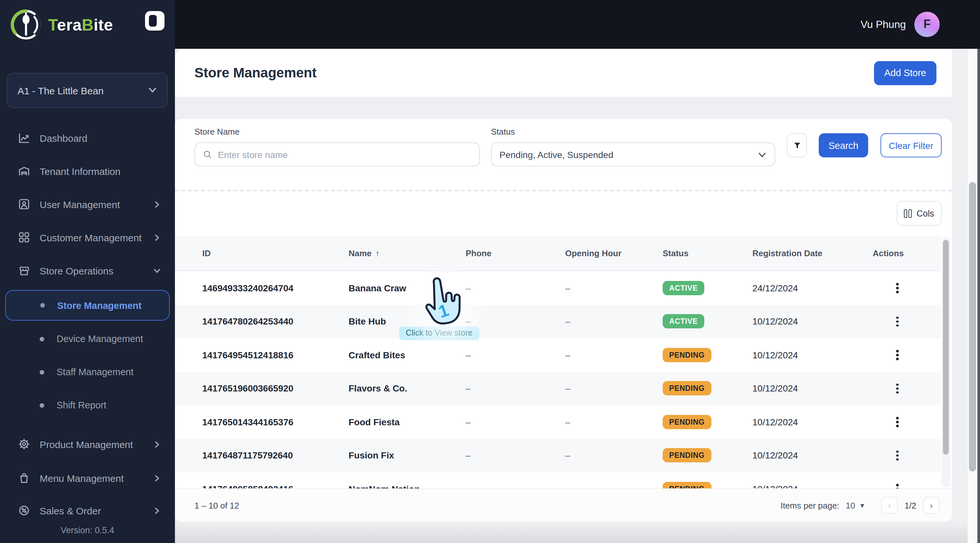  Describe the element at coordinates (82, 478) in the screenshot. I see `sidebar-item-label: Menu Management` at that location.